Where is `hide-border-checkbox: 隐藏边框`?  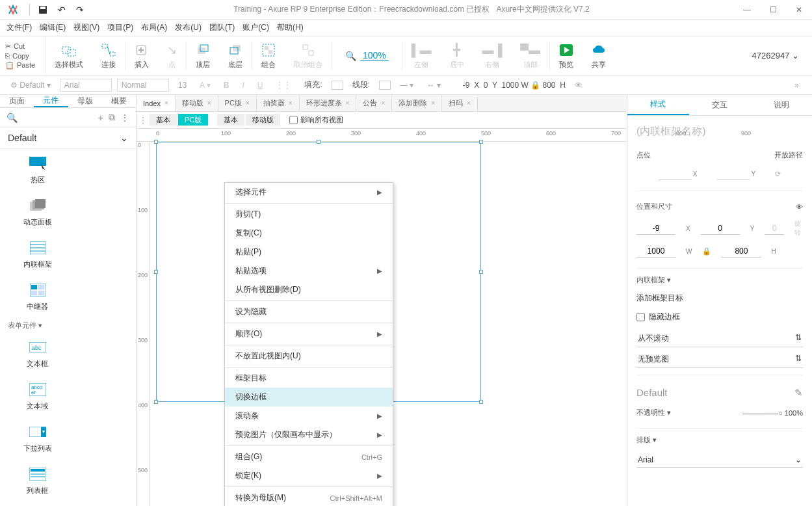
hide-border-checkbox: 隐藏边框 is located at coordinates (720, 317).